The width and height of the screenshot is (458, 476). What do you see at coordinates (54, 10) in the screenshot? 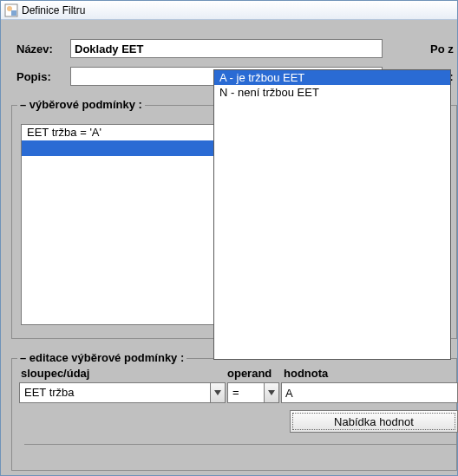
I see `window-title: Definice Filtru` at bounding box center [54, 10].